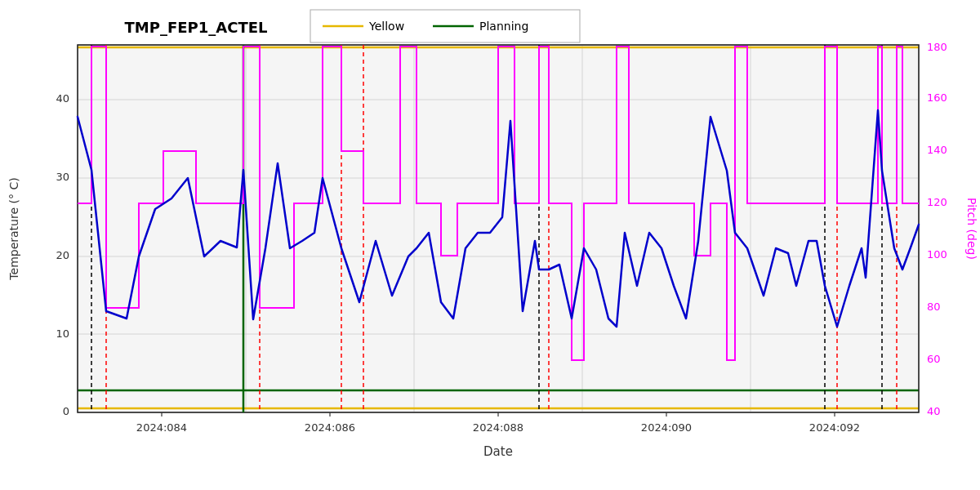 This screenshot has height=490, width=980. I want to click on legend-yellow-label: Yellow, so click(386, 26).